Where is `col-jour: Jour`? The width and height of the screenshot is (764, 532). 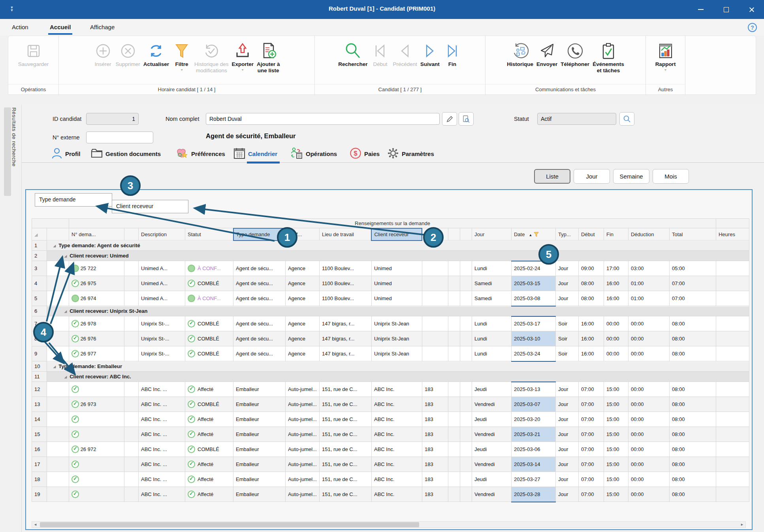 col-jour: Jour is located at coordinates (491, 235).